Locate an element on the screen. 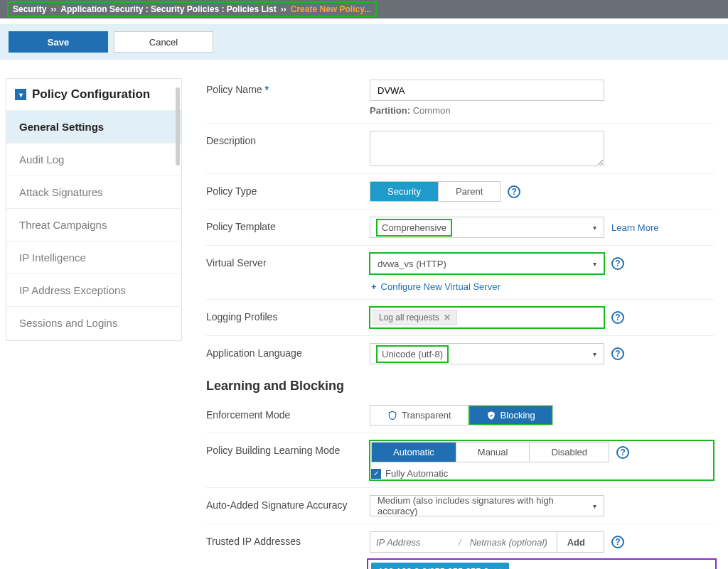  policy-type-segmented: Security Parent is located at coordinates (435, 192).